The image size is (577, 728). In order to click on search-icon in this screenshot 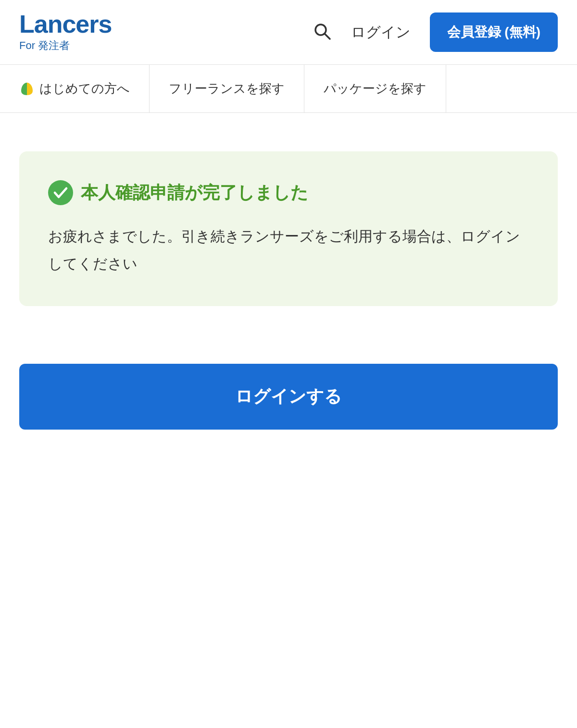, I will do `click(322, 31)`.